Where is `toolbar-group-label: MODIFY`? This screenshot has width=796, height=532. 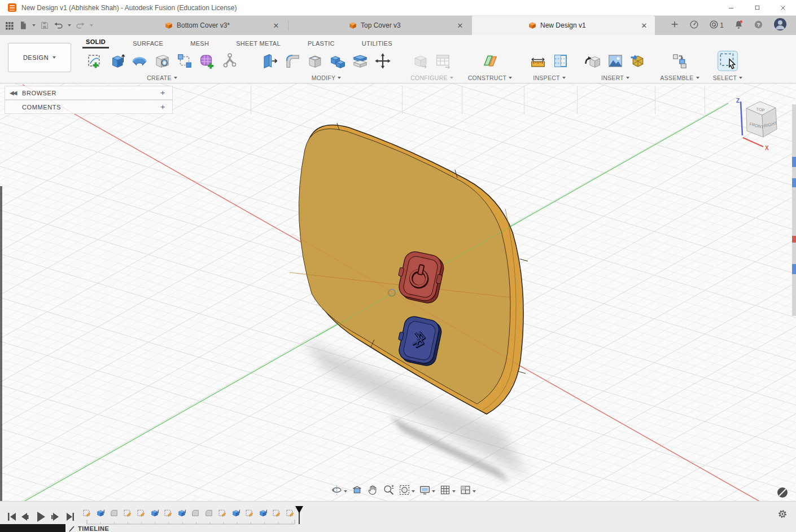
toolbar-group-label: MODIFY is located at coordinates (324, 78).